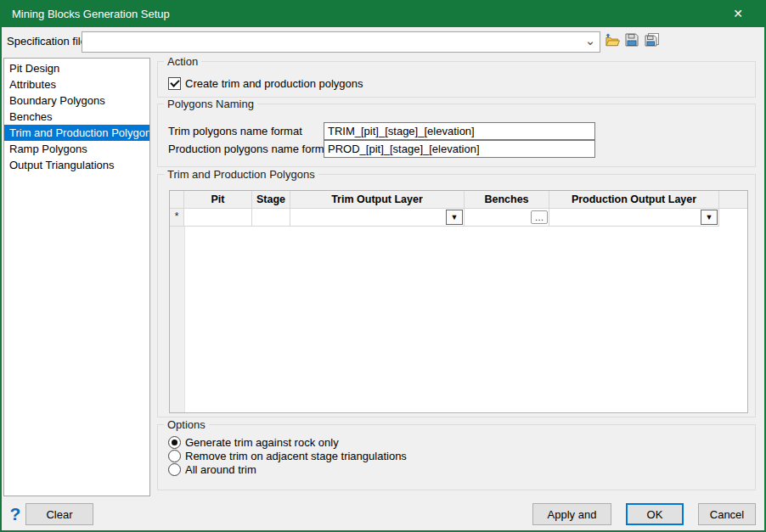 Image resolution: width=766 pixels, height=532 pixels. I want to click on footer-bar: ? Clear Apply and Run OK Cancel, so click(383, 514).